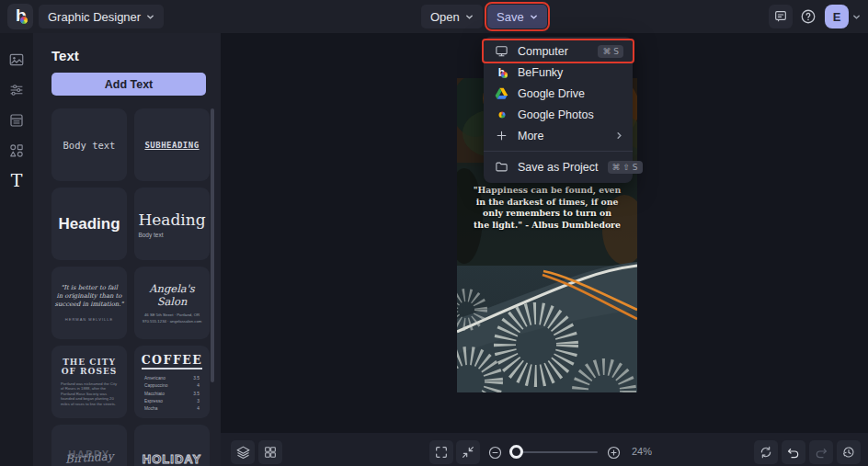 The image size is (868, 466). I want to click on panel-title: Text, so click(65, 55).